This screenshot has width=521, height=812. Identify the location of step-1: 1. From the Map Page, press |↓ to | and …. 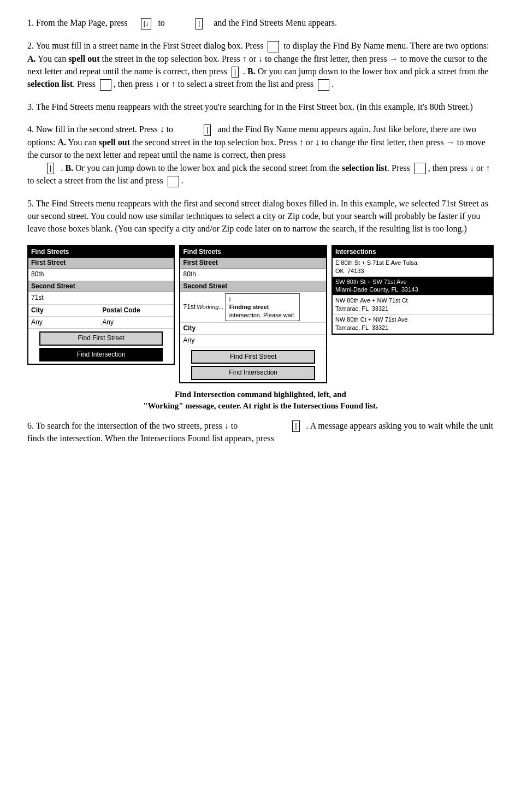
(260, 23).